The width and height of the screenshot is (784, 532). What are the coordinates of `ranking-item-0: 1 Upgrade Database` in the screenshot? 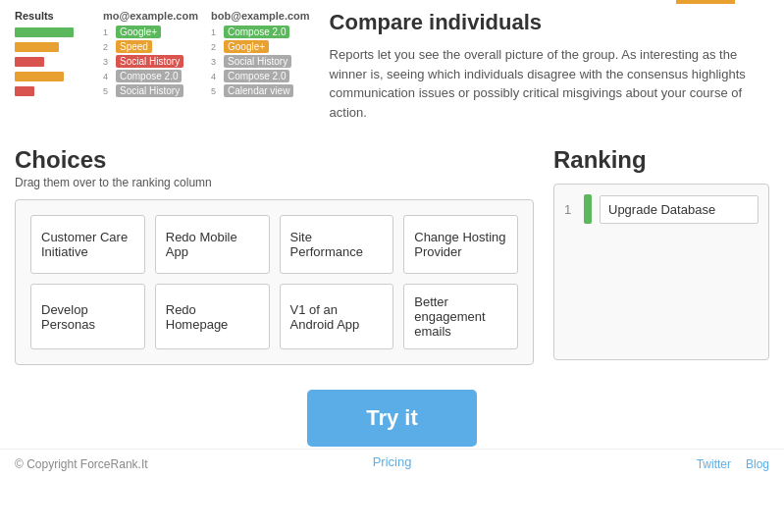 It's located at (661, 209).